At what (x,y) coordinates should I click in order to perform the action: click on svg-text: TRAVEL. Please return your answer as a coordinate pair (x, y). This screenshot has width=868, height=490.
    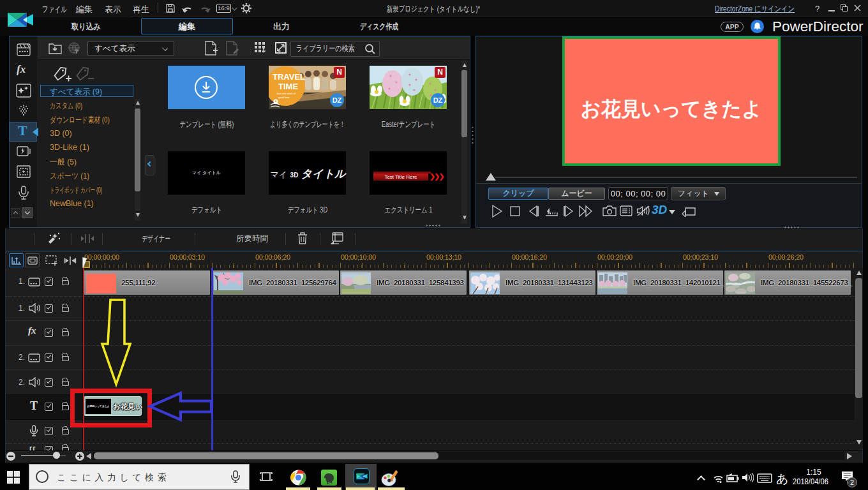
    Looking at the image, I should click on (288, 77).